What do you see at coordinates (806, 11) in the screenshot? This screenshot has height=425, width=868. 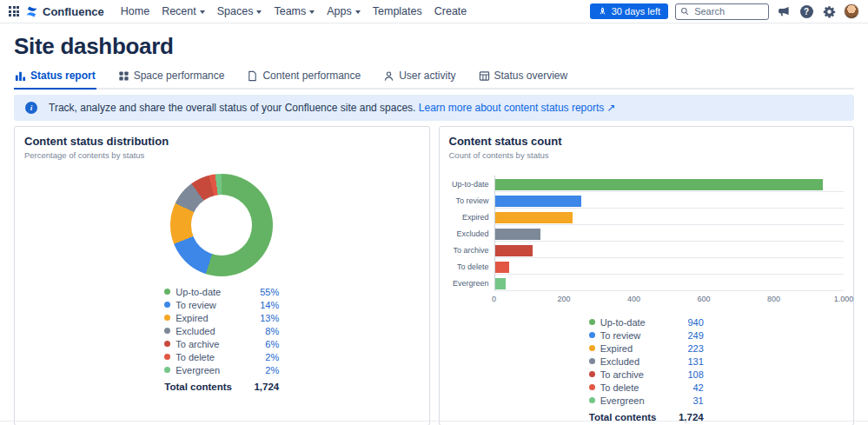 I see `help-icon: ?` at bounding box center [806, 11].